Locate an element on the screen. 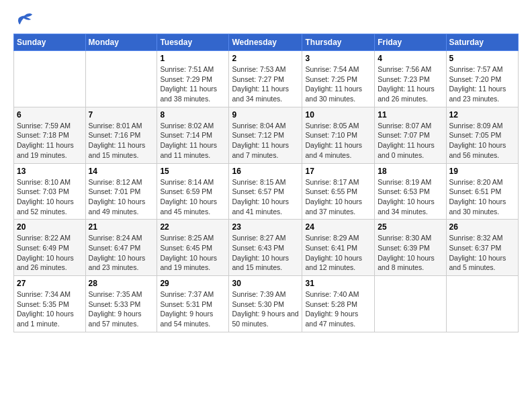 This screenshot has height=411, width=532. day-info: Sunrise: 8:07 AM Sunset: 7:07 PM Dayligh… is located at coordinates (410, 141).